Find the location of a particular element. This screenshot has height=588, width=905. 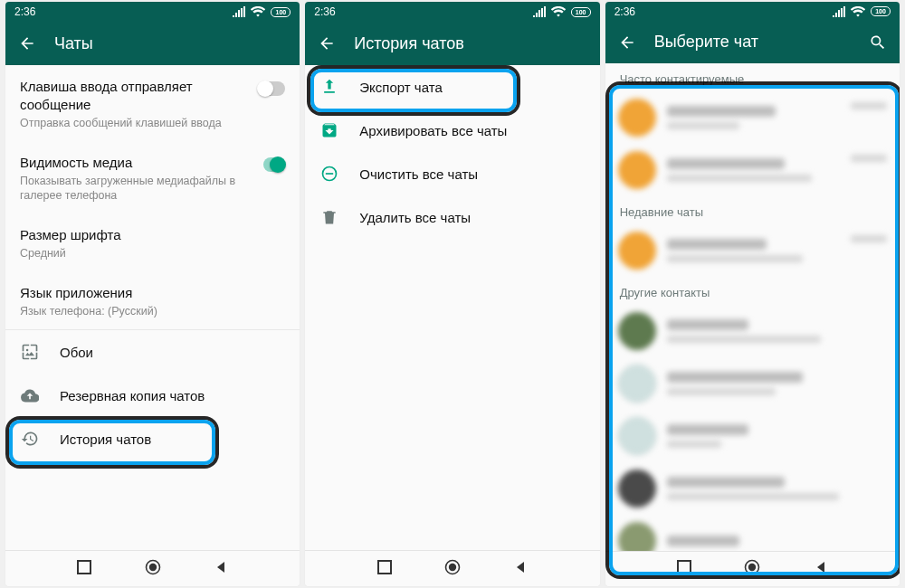

setting-label: Клавиша ввода отправляет сообщение is located at coordinates (139, 96).